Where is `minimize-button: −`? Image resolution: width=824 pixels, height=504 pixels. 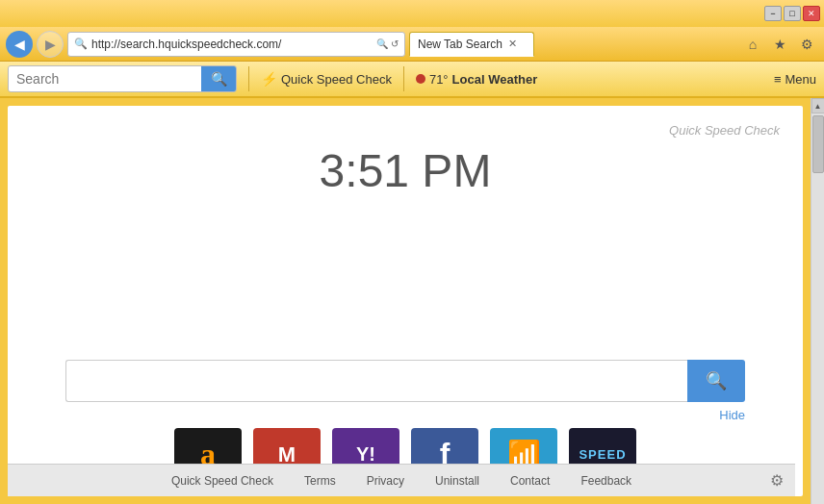
minimize-button: − is located at coordinates (773, 13).